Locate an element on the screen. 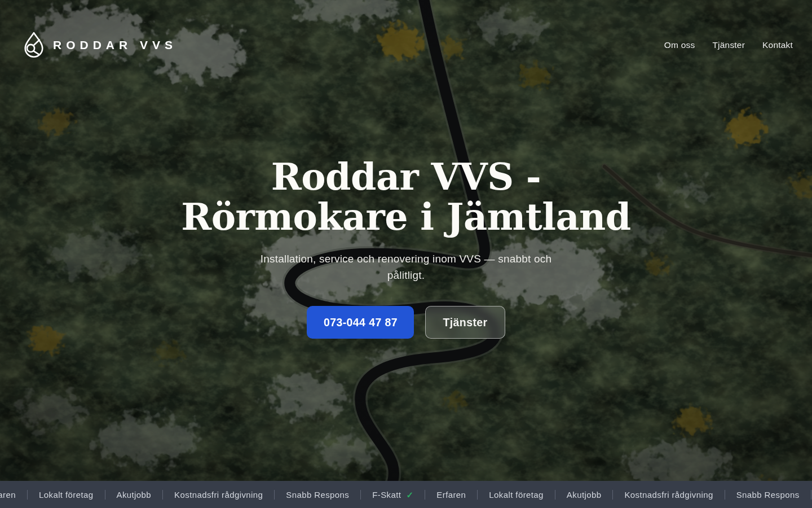 The image size is (812, 508). phone-call-button: 073-044 47 87 is located at coordinates (360, 322).